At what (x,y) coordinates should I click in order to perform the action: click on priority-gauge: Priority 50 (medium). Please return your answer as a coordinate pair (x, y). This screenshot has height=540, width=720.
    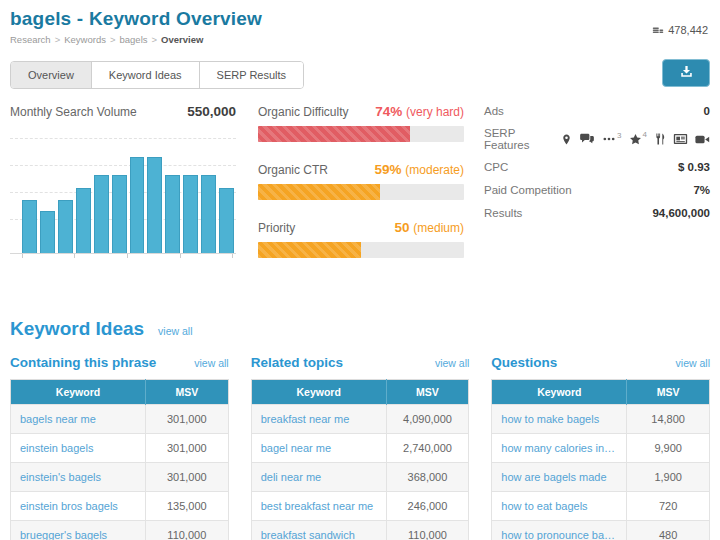
    Looking at the image, I should click on (361, 239).